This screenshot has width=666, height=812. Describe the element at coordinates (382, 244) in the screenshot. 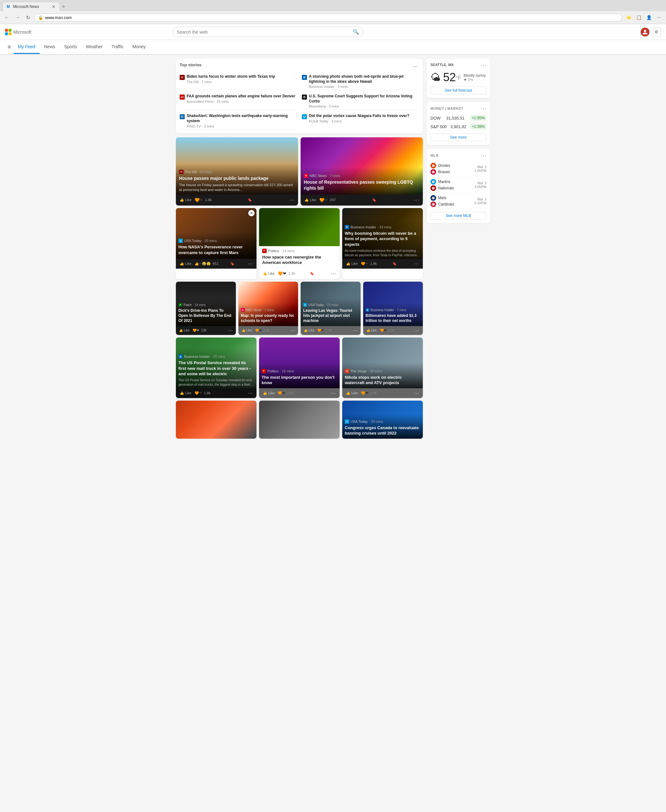

I see `bitcoin-card: B Business Insider · 33 mins Why booming…` at that location.